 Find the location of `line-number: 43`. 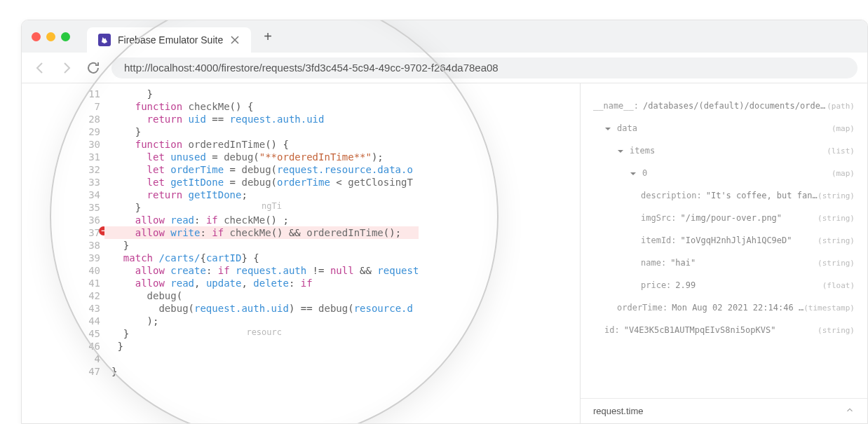

line-number: 43 is located at coordinates (86, 308).